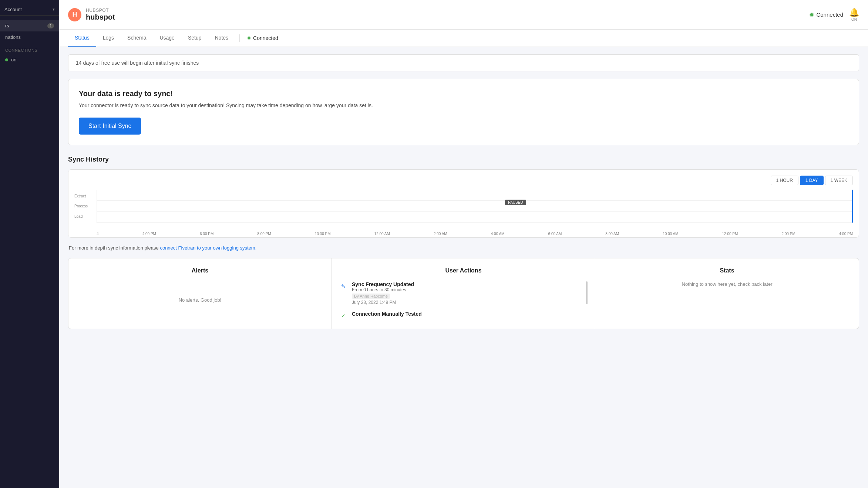 This screenshot has height=488, width=868. Describe the element at coordinates (839, 180) in the screenshot. I see `period-1week-button: 1 WEEK` at that location.